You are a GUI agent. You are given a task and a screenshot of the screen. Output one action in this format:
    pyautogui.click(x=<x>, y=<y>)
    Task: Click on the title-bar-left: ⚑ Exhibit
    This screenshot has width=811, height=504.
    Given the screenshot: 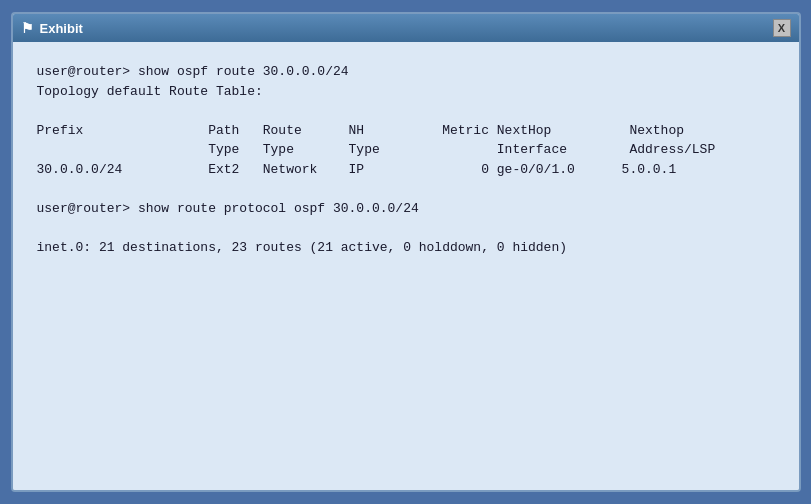 What is the action you would take?
    pyautogui.click(x=52, y=28)
    